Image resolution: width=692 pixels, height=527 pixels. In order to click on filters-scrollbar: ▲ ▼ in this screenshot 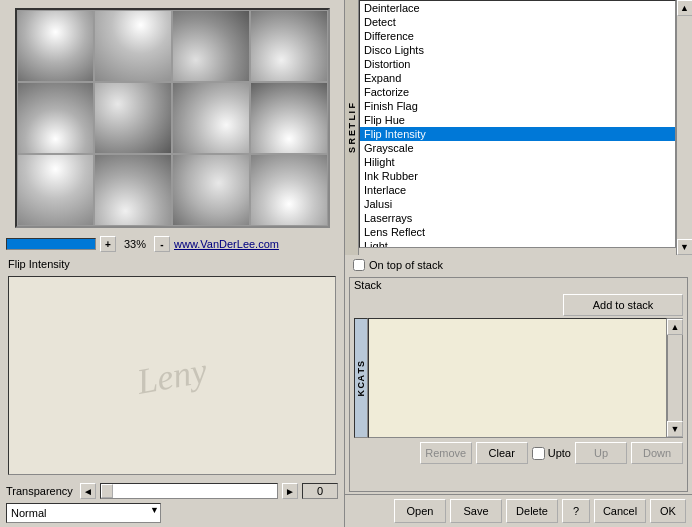, I will do `click(684, 128)`.